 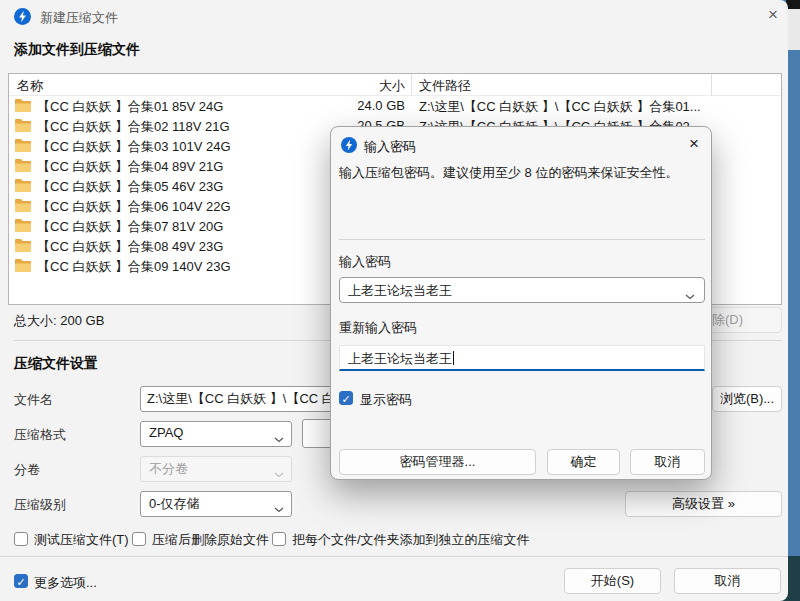 I want to click on file-name: 【CC 白妖妖 】合集08 49V 23G, so click(x=130, y=247).